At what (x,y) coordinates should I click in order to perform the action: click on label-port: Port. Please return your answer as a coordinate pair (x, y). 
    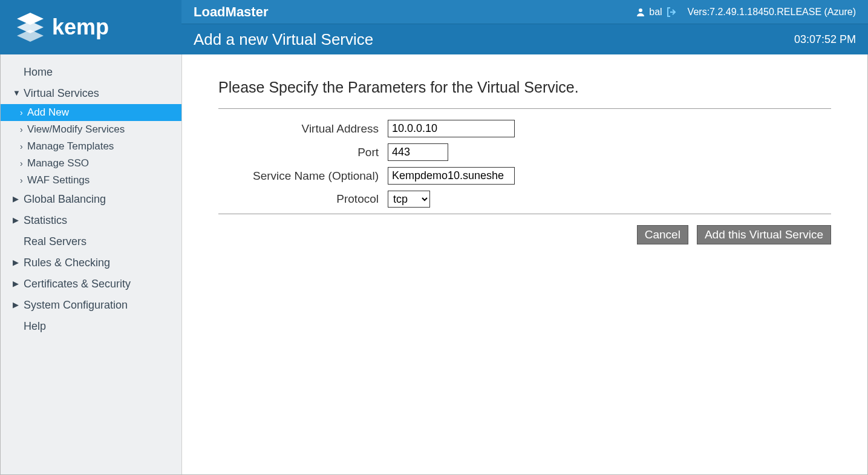
    Looking at the image, I should click on (303, 152).